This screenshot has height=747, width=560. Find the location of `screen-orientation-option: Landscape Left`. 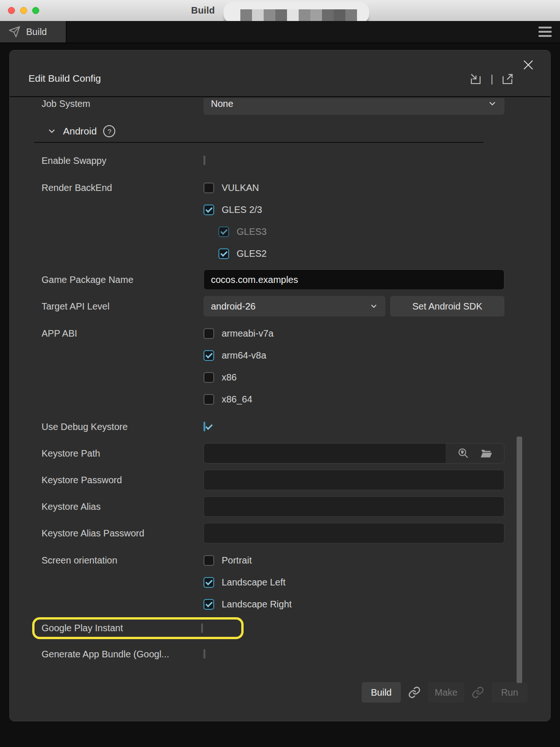

screen-orientation-option: Landscape Left is located at coordinates (354, 583).